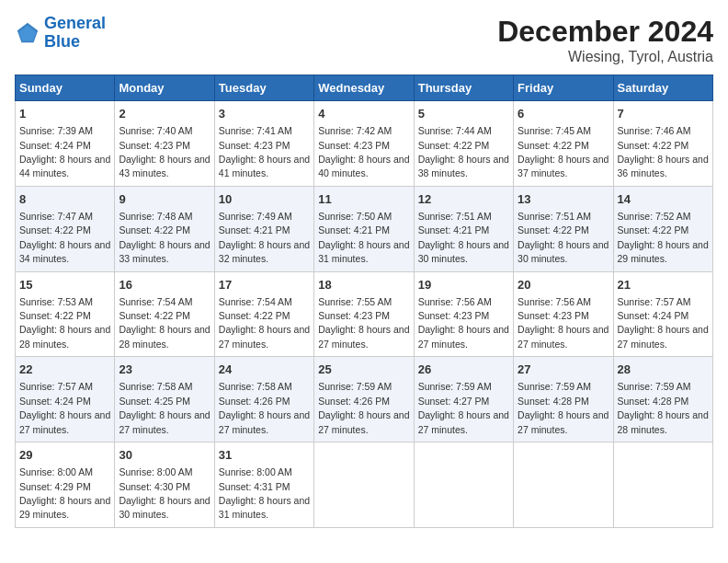 Image resolution: width=728 pixels, height=563 pixels. I want to click on day-number: 29, so click(64, 455).